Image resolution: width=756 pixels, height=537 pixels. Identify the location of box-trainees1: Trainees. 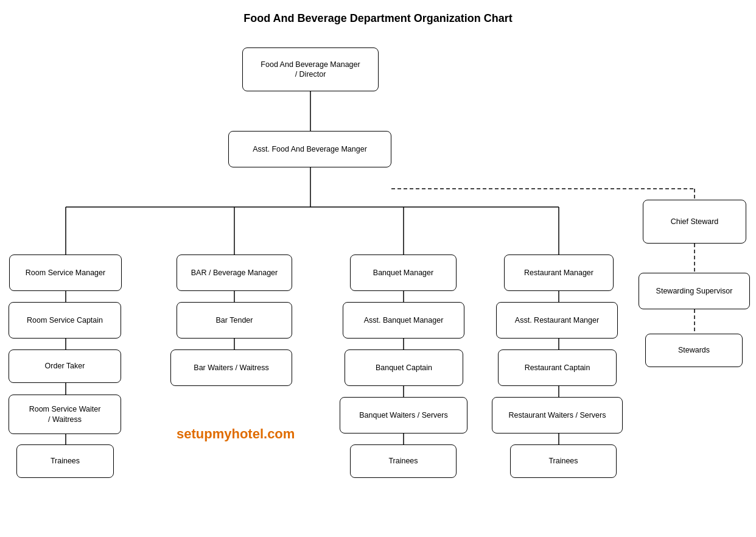
(65, 462).